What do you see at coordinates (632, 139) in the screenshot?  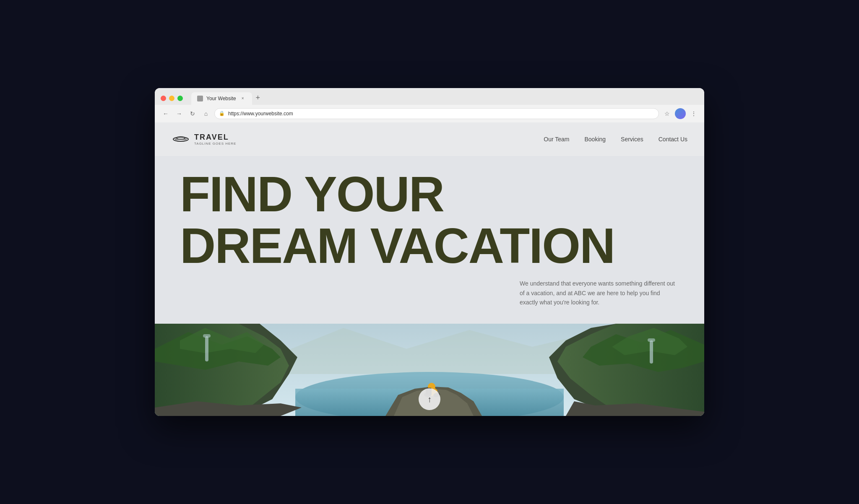 I see `nav-services: Services` at bounding box center [632, 139].